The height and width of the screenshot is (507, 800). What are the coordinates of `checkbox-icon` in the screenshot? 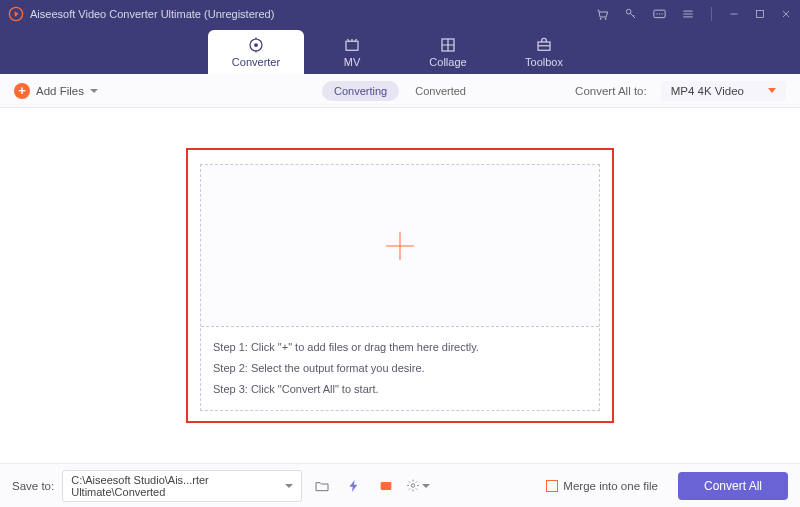 It's located at (552, 486).